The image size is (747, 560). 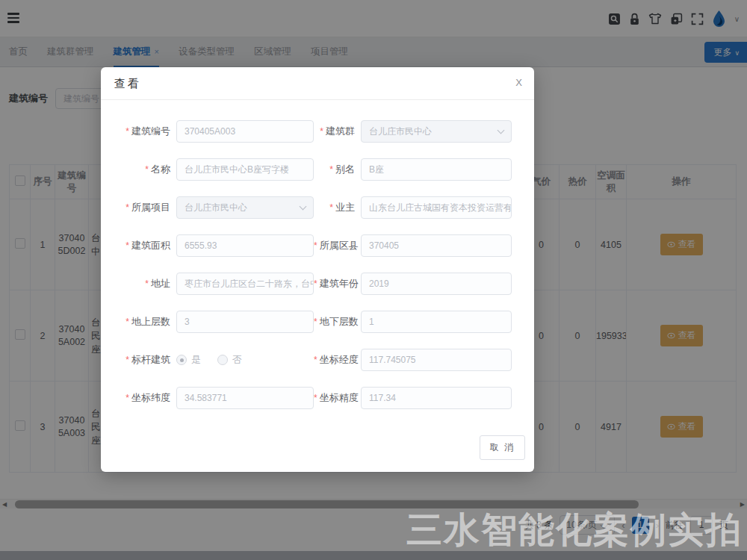 What do you see at coordinates (142, 322) in the screenshot?
I see `field-label: *地上层数` at bounding box center [142, 322].